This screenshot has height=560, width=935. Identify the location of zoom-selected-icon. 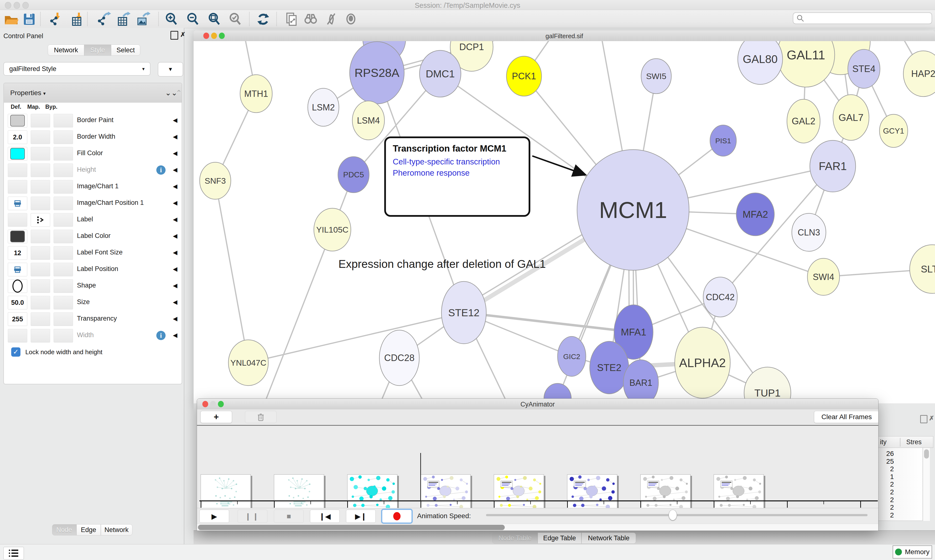
(235, 19).